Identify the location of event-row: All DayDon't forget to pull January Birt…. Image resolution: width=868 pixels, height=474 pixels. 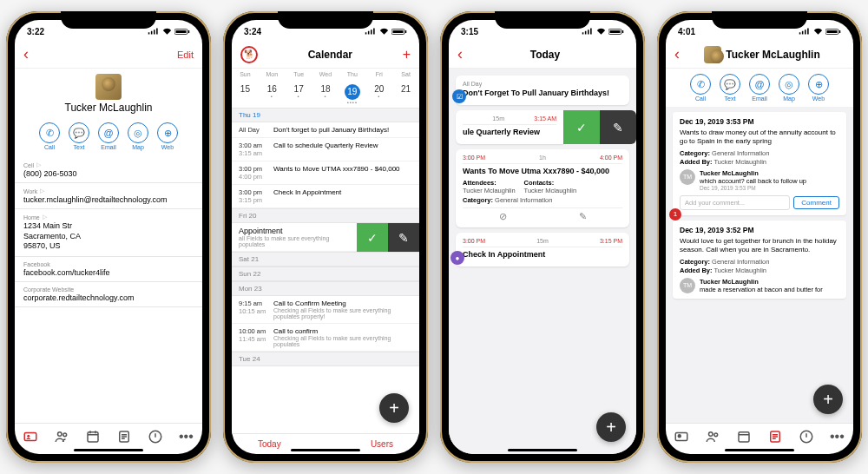
(326, 130).